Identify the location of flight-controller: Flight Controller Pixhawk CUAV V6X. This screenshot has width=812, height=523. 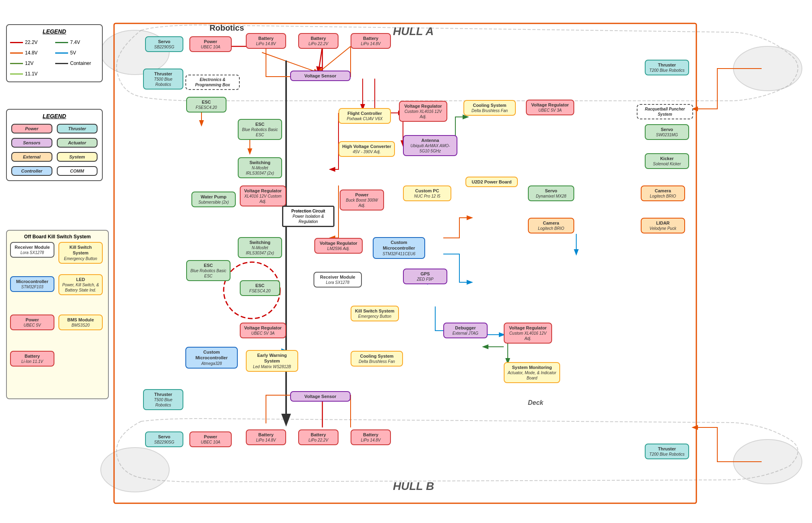
(365, 116).